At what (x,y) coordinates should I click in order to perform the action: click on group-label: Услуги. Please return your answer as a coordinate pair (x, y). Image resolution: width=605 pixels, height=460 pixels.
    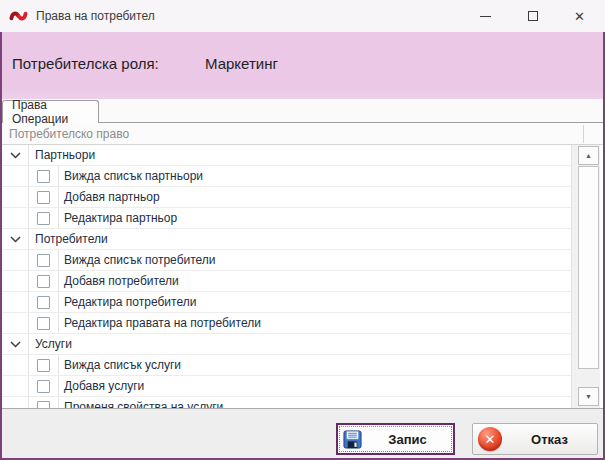
    Looking at the image, I should click on (300, 344).